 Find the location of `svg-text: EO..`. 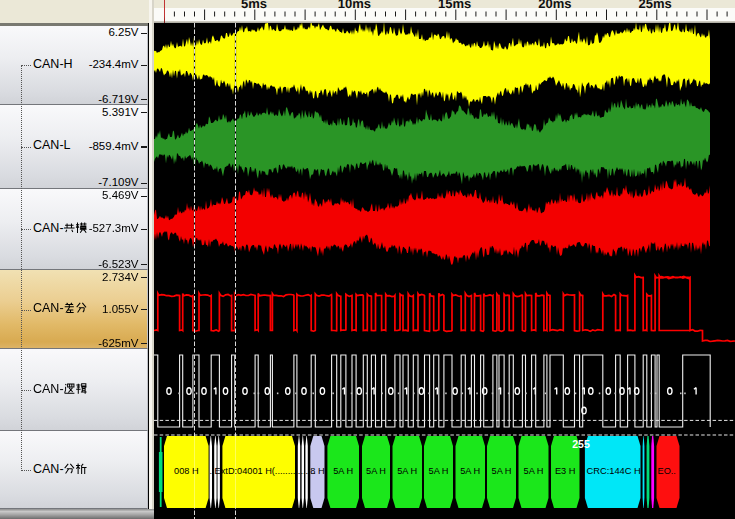

svg-text: EO.. is located at coordinates (667, 471).